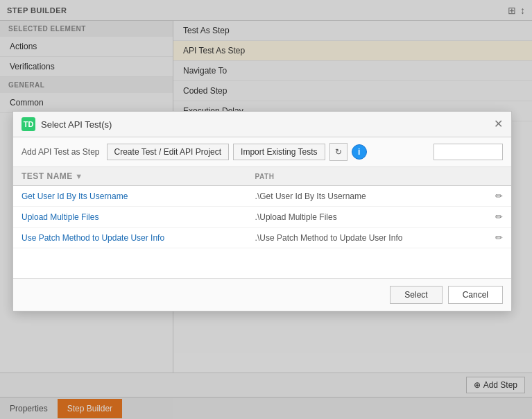  What do you see at coordinates (338, 152) in the screenshot?
I see `refresh-button: ↻` at bounding box center [338, 152].